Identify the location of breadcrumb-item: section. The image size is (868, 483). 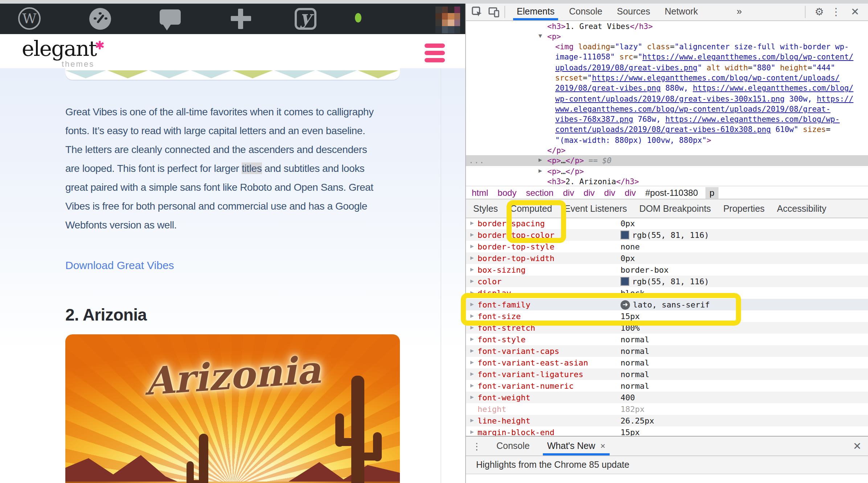
(540, 193).